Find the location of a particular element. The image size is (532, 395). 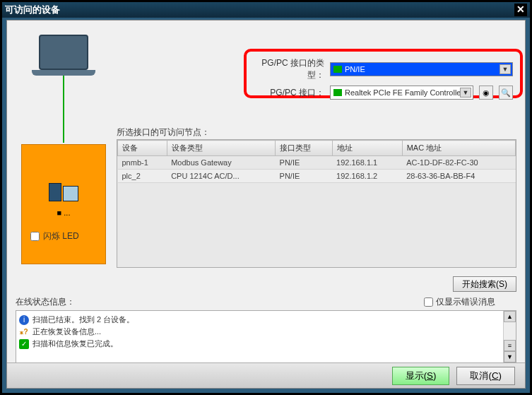

table-header-row: 设备 设备类型 接口类型 地址 MAC 地址 is located at coordinates (317, 148).